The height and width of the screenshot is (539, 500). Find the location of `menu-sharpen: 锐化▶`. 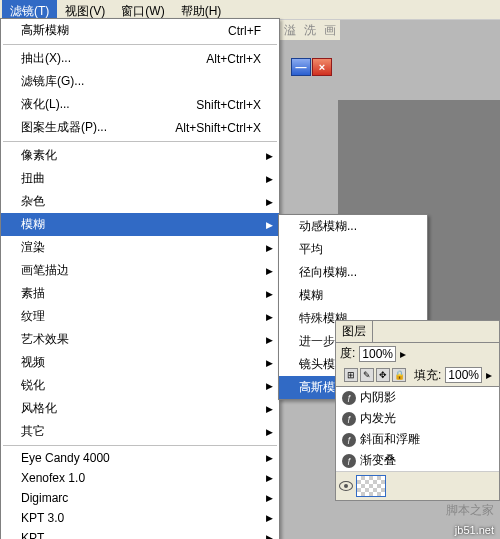

menu-sharpen: 锐化▶ is located at coordinates (140, 386).